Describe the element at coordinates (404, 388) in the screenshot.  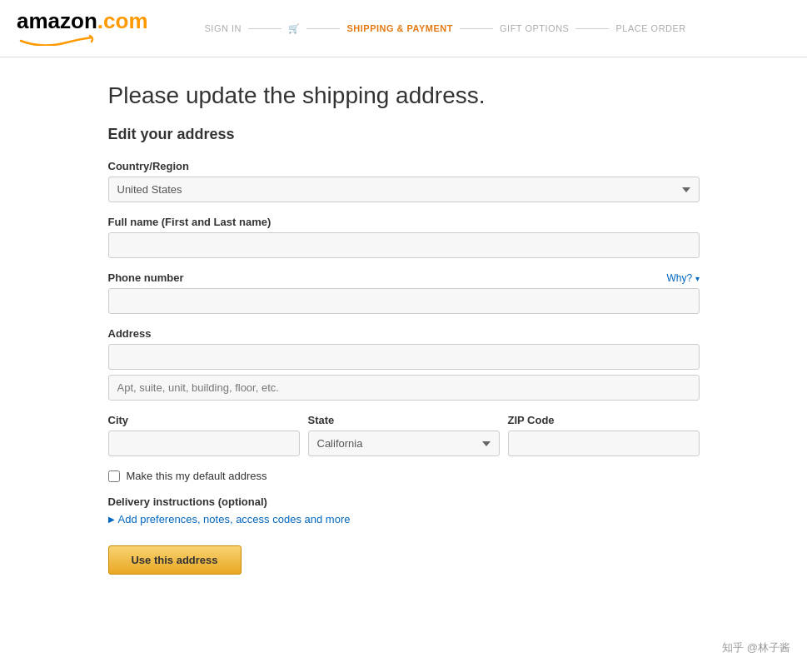
I see `address-line2-input` at that location.